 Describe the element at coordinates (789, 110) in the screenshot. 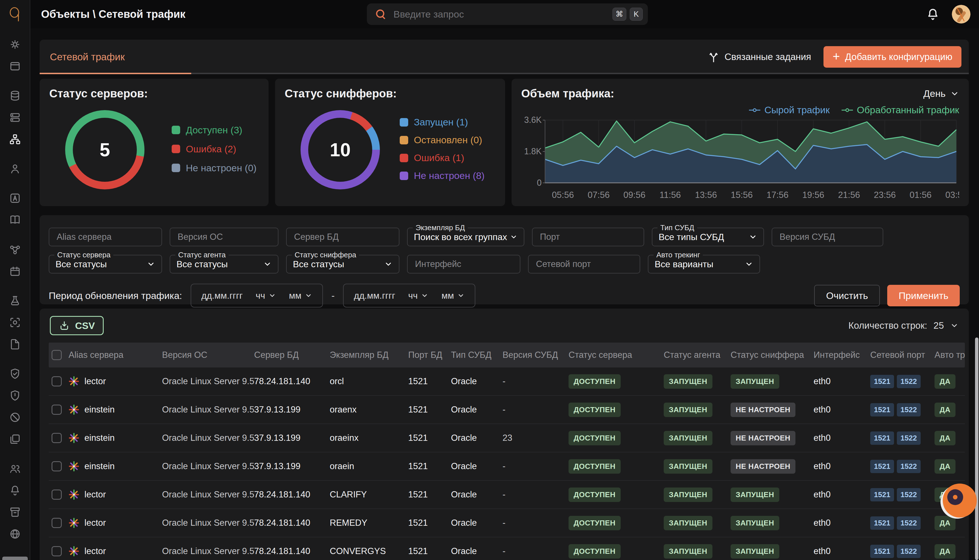

I see `traffic-legend-item: Сырой трафик` at that location.